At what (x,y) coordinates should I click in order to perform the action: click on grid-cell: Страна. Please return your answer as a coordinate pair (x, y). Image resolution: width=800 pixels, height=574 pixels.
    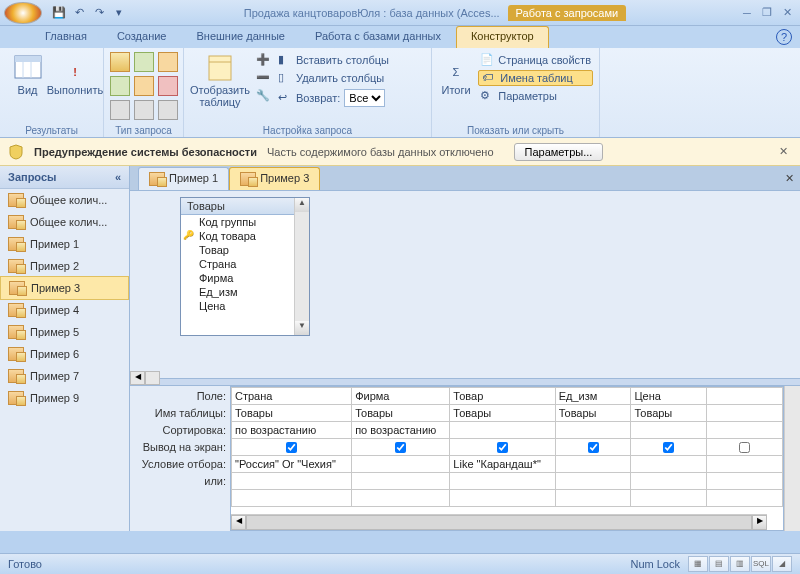
    Looking at the image, I should click on (292, 396).